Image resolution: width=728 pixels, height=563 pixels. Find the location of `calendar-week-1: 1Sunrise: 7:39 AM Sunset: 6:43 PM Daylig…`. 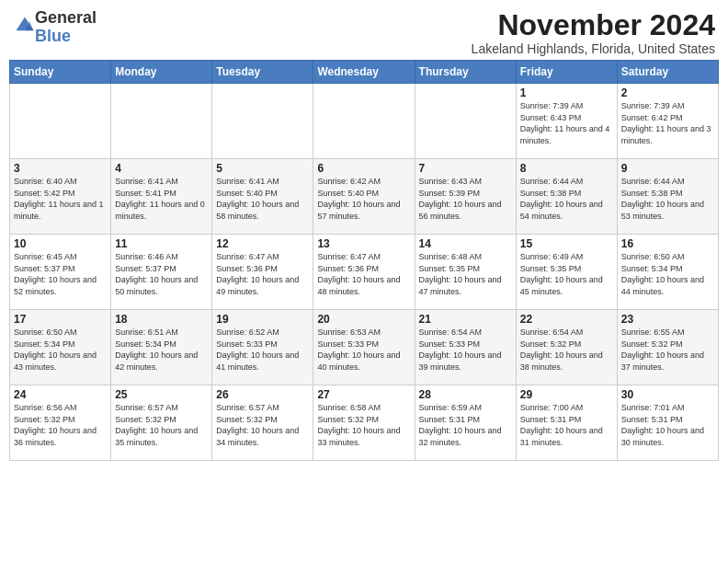

calendar-week-1: 1Sunrise: 7:39 AM Sunset: 6:43 PM Daylig… is located at coordinates (364, 121).